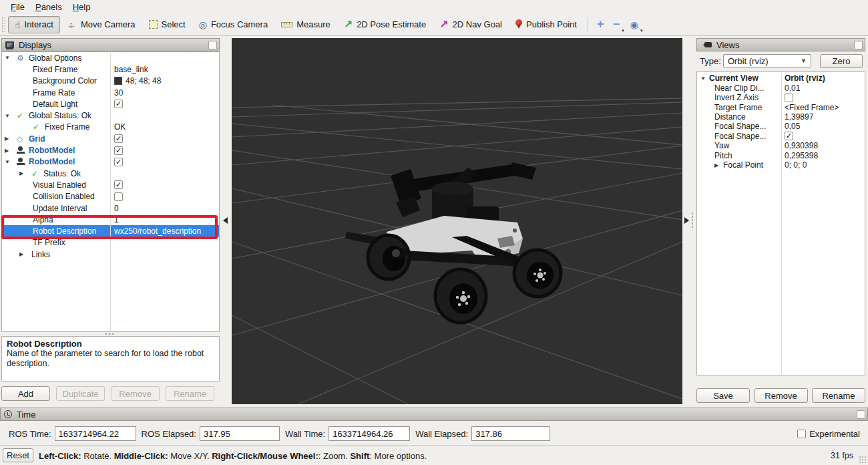 Image resolution: width=868 pixels, height=465 pixels. What do you see at coordinates (18, 456) in the screenshot?
I see `reset-button: Reset` at bounding box center [18, 456].